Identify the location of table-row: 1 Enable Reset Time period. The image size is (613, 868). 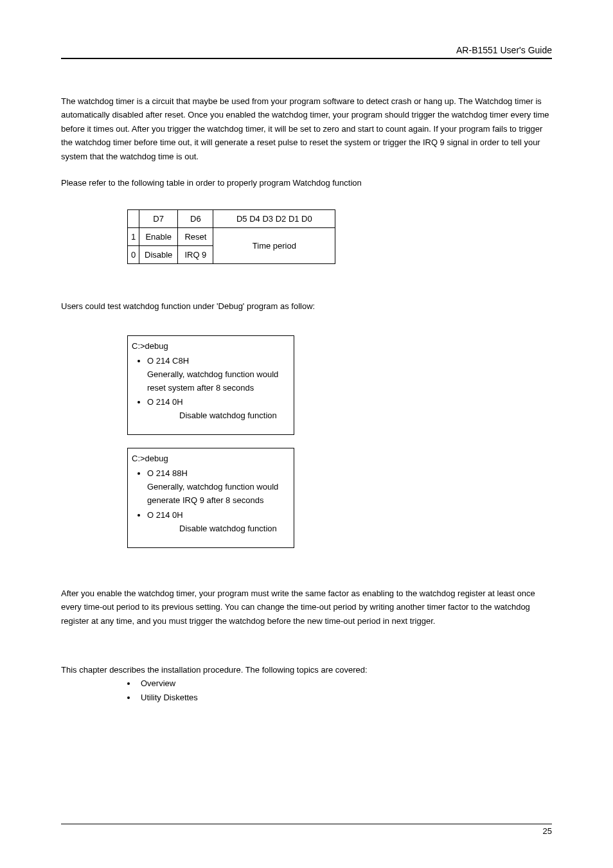
(231, 236).